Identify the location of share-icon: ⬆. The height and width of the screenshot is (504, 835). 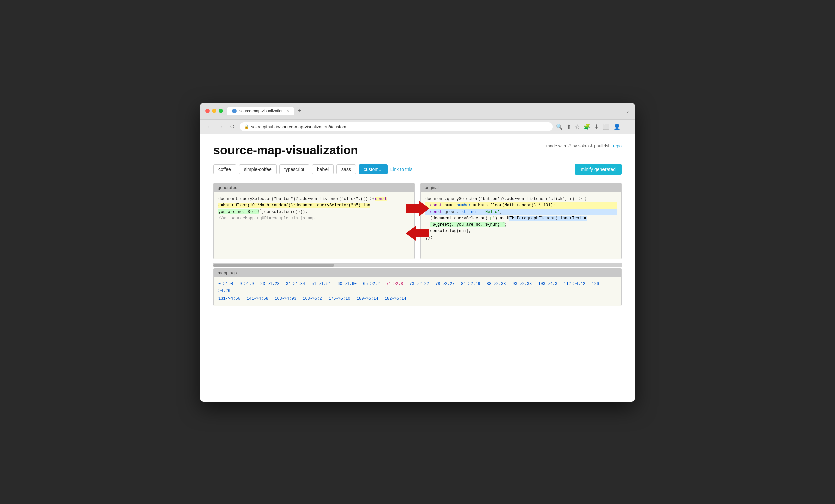
(569, 127).